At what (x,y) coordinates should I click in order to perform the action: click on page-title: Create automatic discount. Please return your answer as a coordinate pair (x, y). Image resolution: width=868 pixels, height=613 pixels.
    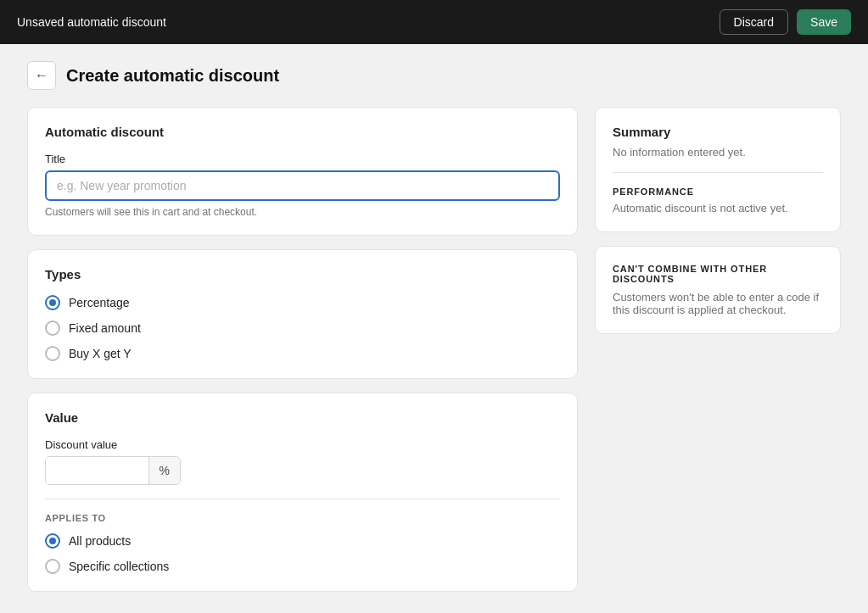
    Looking at the image, I should click on (173, 76).